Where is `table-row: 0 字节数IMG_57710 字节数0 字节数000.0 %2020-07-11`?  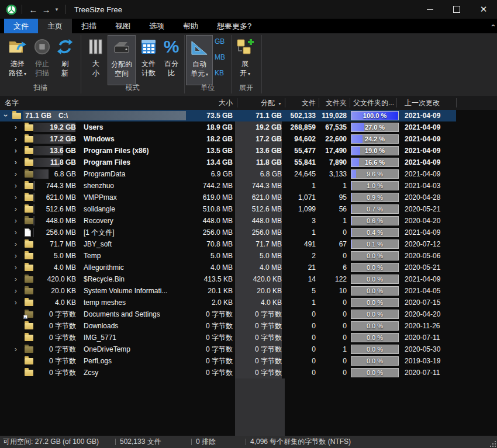 table-row: 0 字节数IMG_57710 字节数0 字节数000.0 %2020-07-11 is located at coordinates (248, 338).